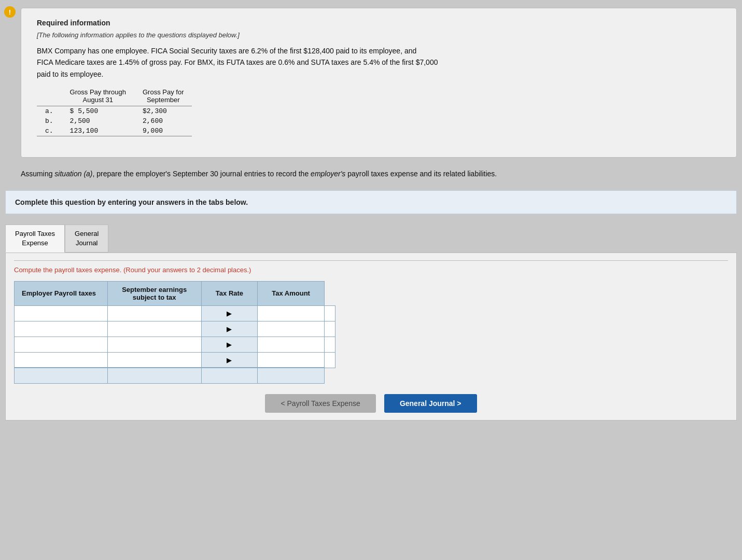  What do you see at coordinates (320, 403) in the screenshot?
I see `prev-button: < Payroll Taxes Expense` at bounding box center [320, 403].